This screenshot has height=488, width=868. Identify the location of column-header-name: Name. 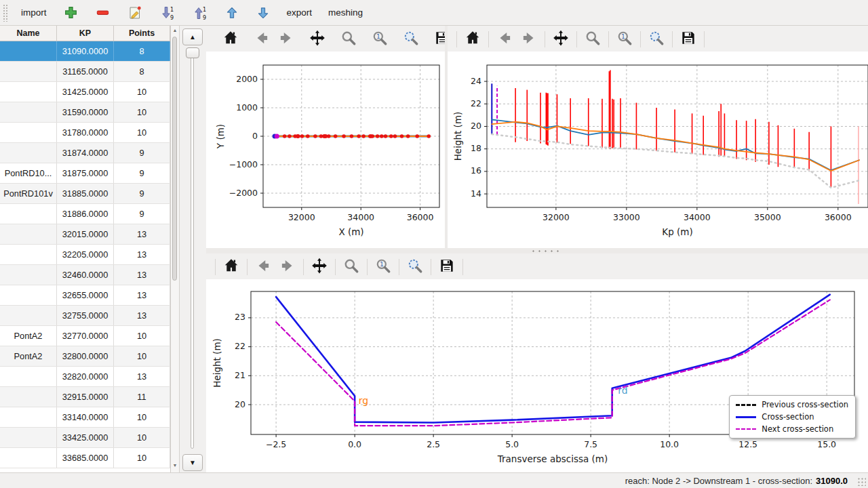
(28, 33).